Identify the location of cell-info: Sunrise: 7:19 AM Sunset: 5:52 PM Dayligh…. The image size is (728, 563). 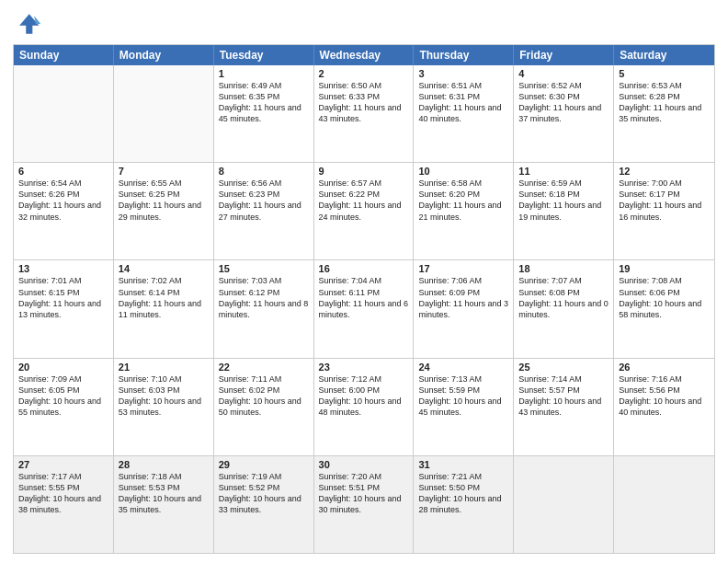
(264, 493).